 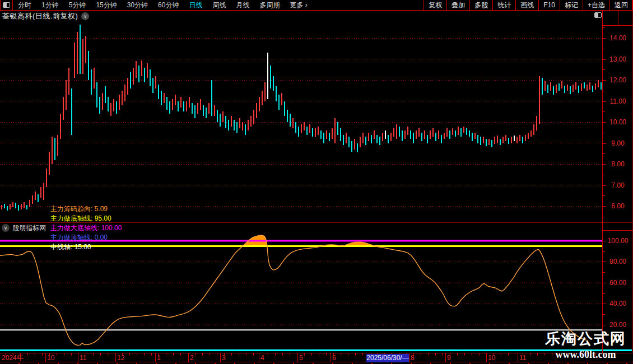 I want to click on indicator-values: 主力筹码趋向: 5.09主力做底轴线: 95.00主力做大底轴线: 100.00…, so click(x=89, y=228).